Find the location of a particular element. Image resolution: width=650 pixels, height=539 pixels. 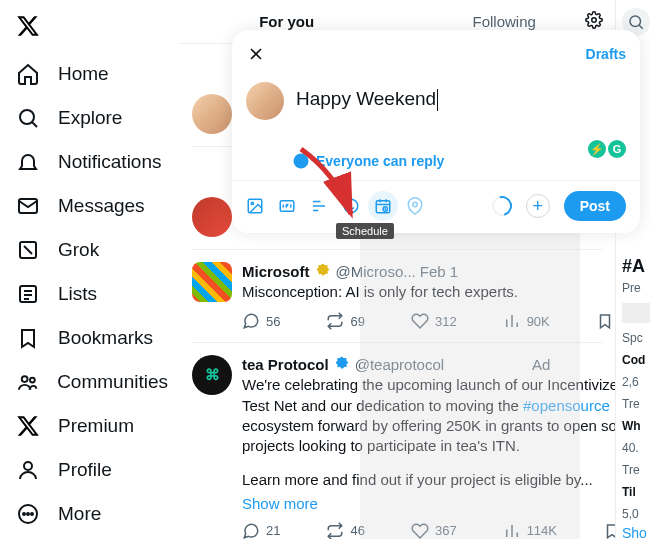

nav-label: Lists is located at coordinates (78, 294).